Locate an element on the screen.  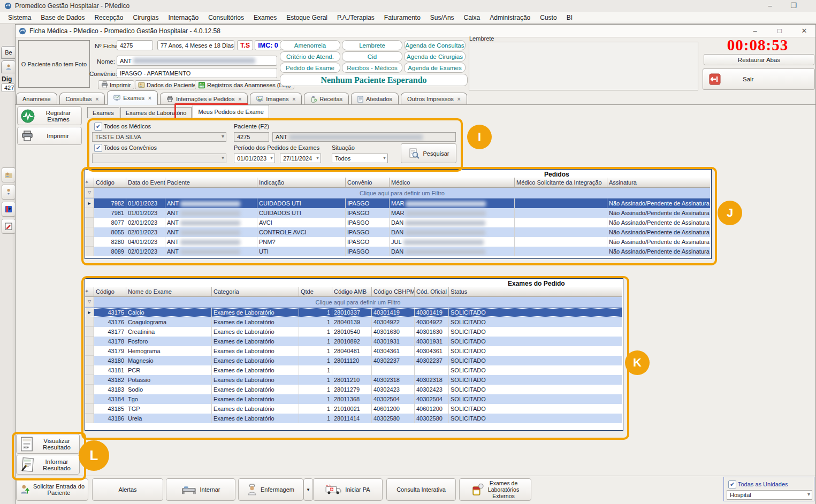
data-fim-dropdown: 27/11/2024▾ is located at coordinates (301, 158).